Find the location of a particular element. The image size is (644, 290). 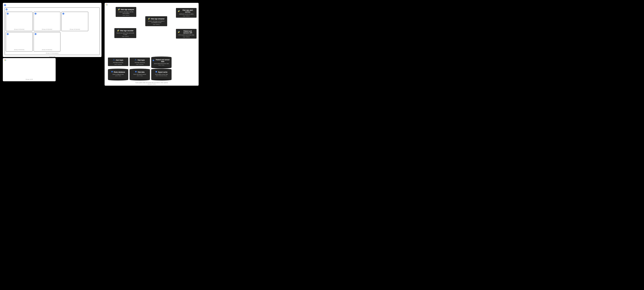

node-meta: [Store: Memstore Redis] is located at coordinates (162, 76).